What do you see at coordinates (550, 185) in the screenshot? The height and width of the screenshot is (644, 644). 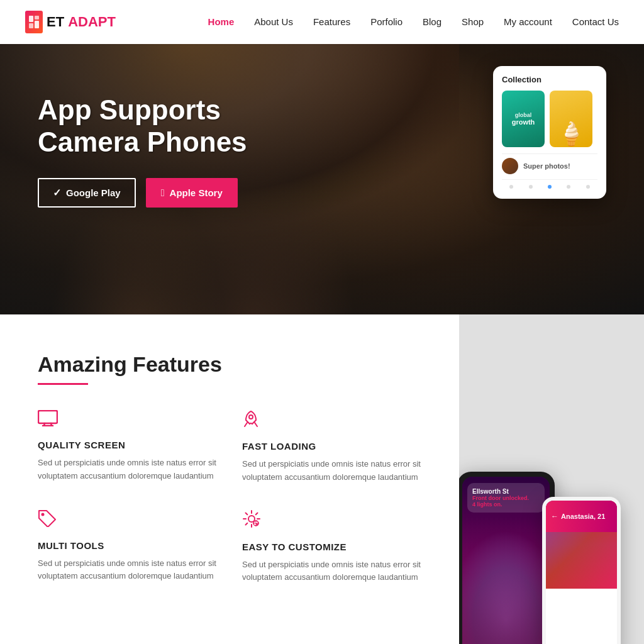 I see `phone-bottom-nav` at bounding box center [550, 185].